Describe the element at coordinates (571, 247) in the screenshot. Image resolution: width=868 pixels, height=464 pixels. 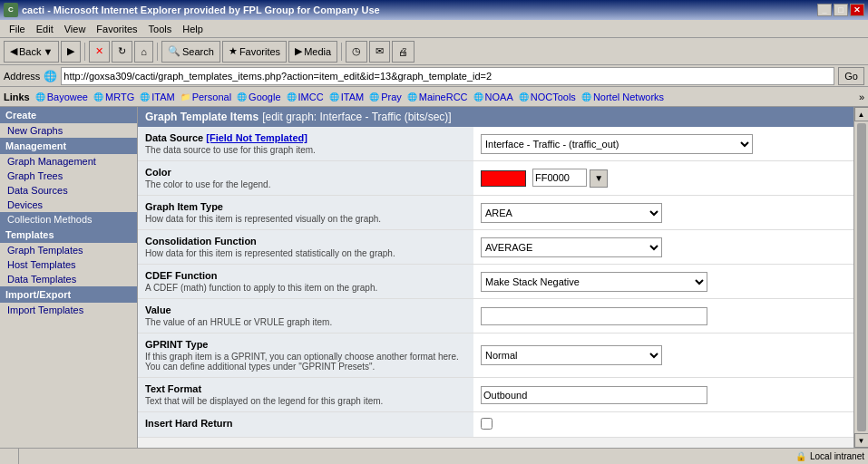
I see `consolidation-select: AVERAGE MIN MAX LAST` at that location.